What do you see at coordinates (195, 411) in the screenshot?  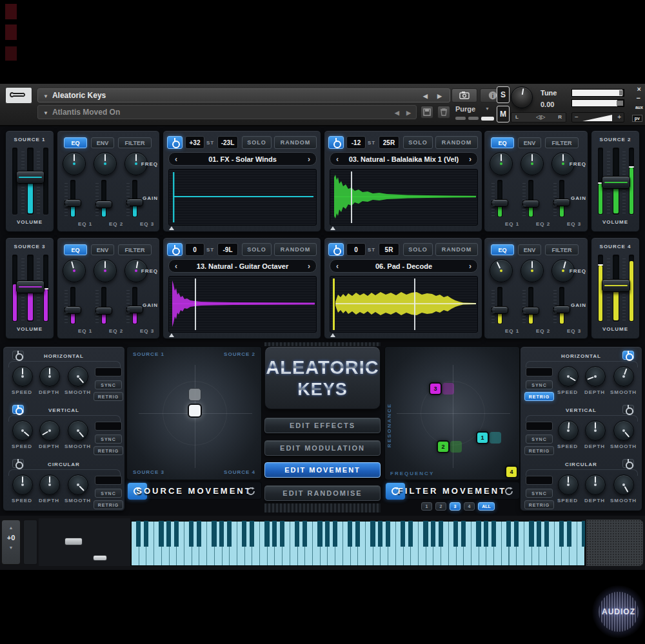 I see `xy-handle` at bounding box center [195, 411].